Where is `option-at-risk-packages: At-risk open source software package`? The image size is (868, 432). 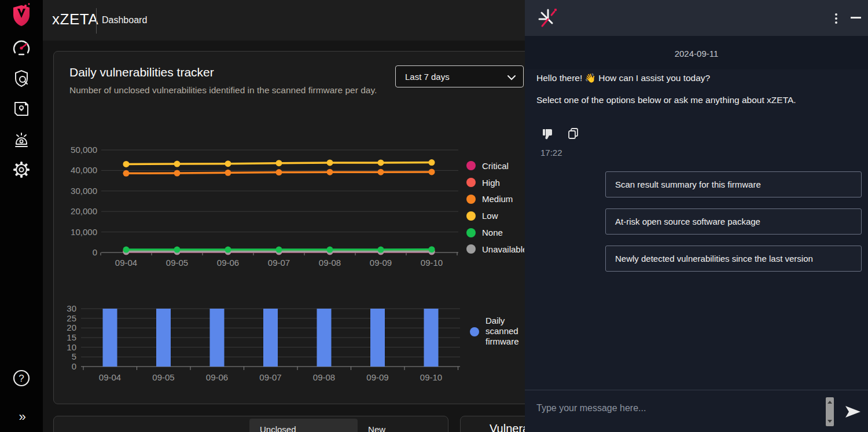
option-at-risk-packages: At-risk open source software package is located at coordinates (734, 221).